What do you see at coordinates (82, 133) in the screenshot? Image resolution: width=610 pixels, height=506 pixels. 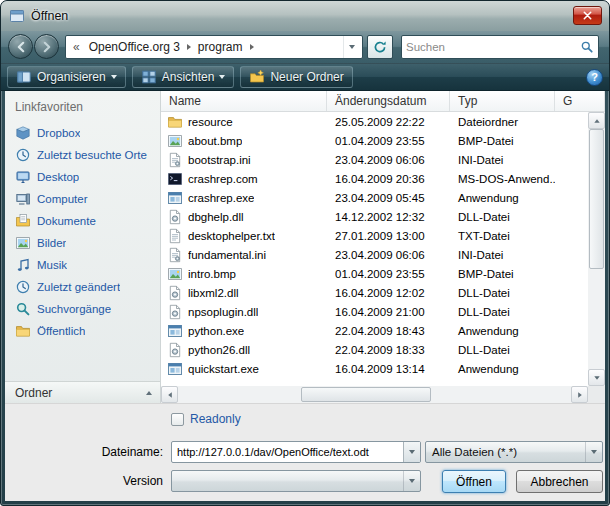 I see `sidebar-item-dropbox: Dropbox` at bounding box center [82, 133].